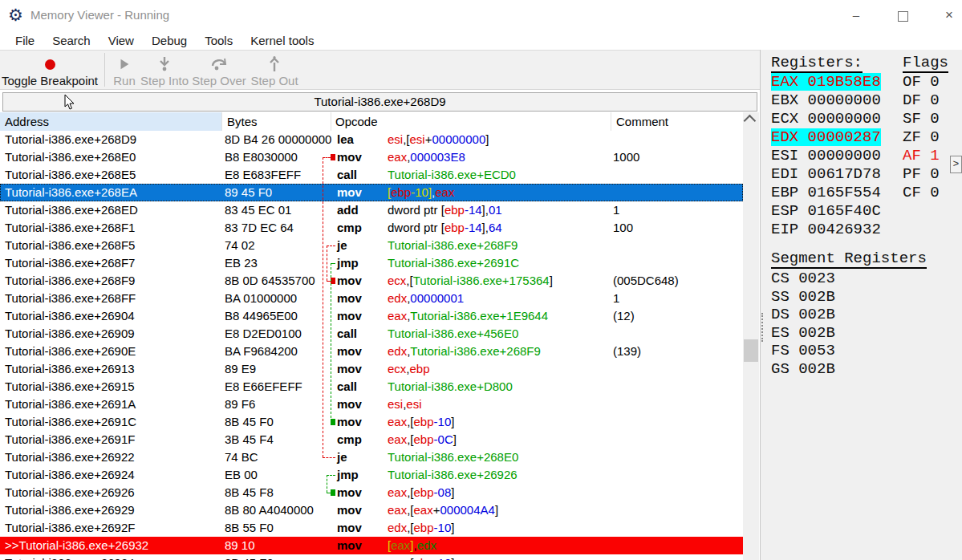 The height and width of the screenshot is (560, 962). What do you see at coordinates (371, 457) in the screenshot?
I see `disasm-row: Tutorial-i386.exe+2692274 BCjeTutorial-i…` at bounding box center [371, 457].